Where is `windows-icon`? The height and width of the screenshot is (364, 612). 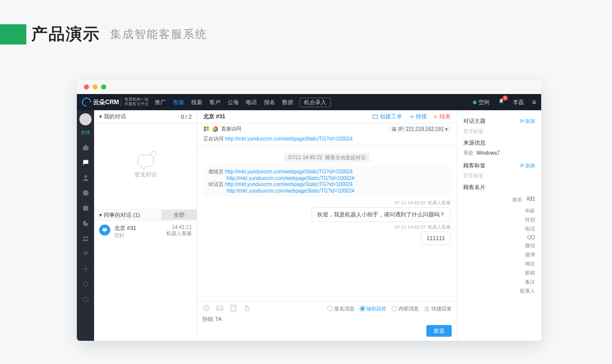 windows-icon is located at coordinates (206, 129).